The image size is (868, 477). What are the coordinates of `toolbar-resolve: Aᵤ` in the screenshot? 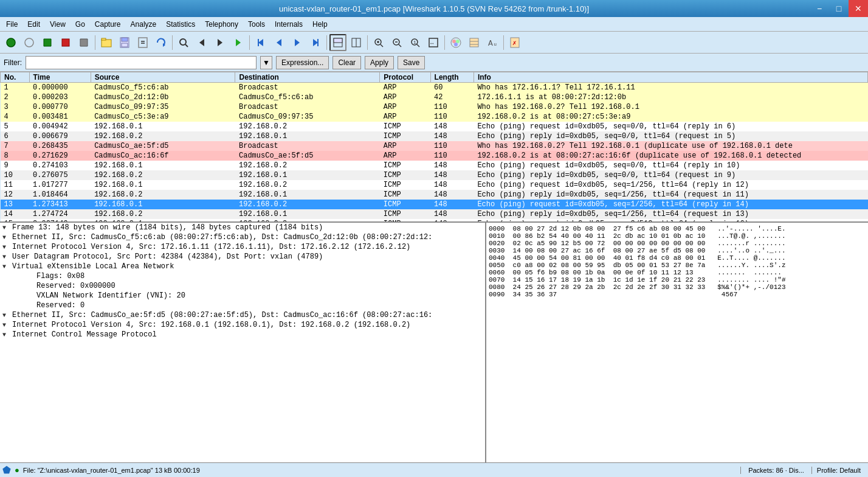 It's located at (492, 43).